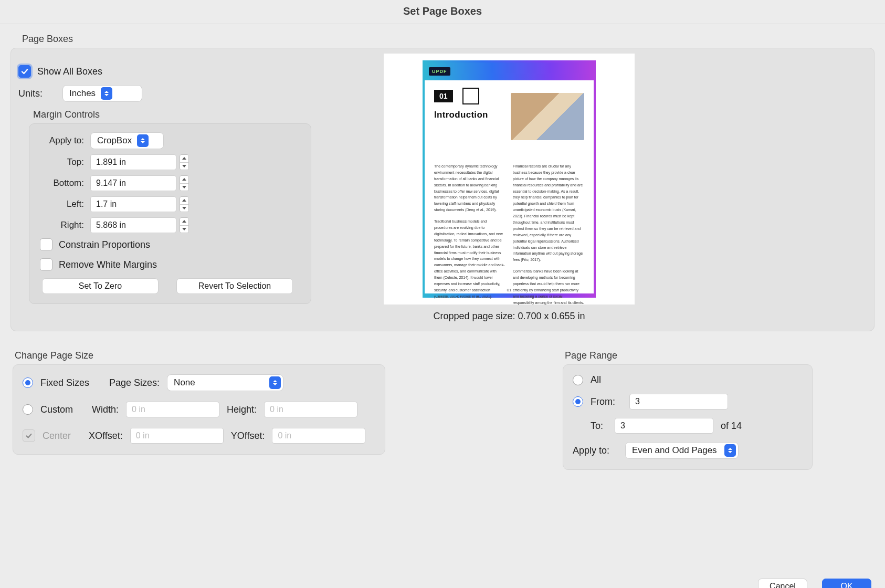 This screenshot has width=885, height=588. I want to click on preview-page: UPDF 01 Introduction The contemporary dy…, so click(509, 179).